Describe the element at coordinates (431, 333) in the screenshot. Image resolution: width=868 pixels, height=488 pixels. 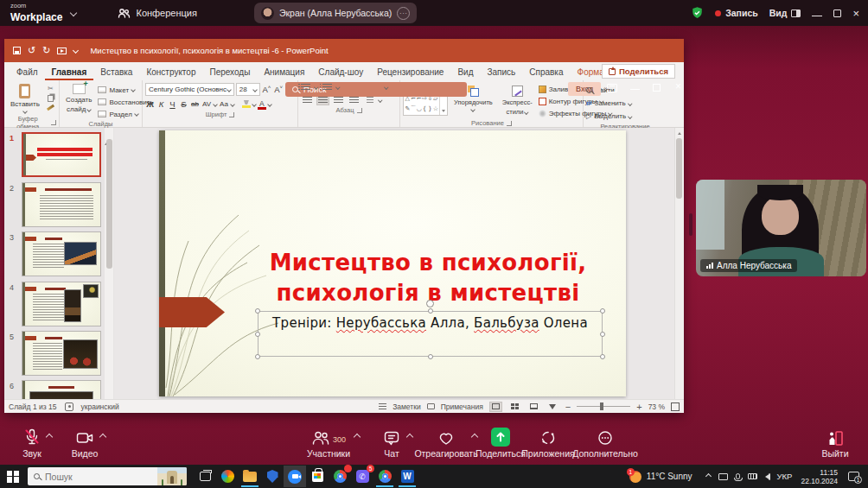
I see `subtitle-textbox-selection: Треніри: Нерубасська Алла, Бальбуза Олен…` at that location.